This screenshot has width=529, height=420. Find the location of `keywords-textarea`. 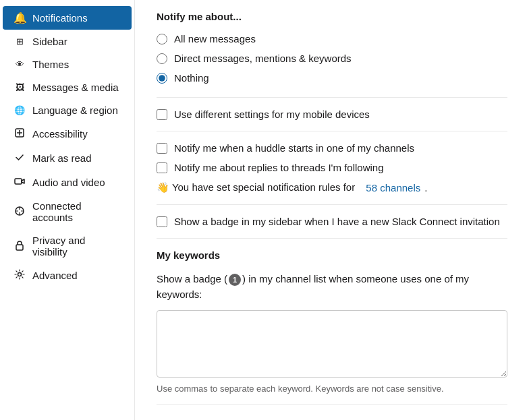

keywords-textarea is located at coordinates (332, 344).